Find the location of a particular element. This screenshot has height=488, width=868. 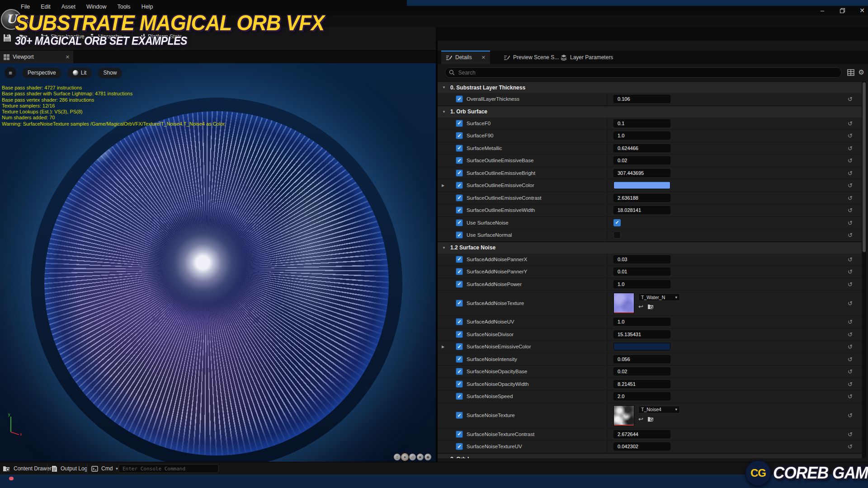

minimize-button: – is located at coordinates (822, 10).